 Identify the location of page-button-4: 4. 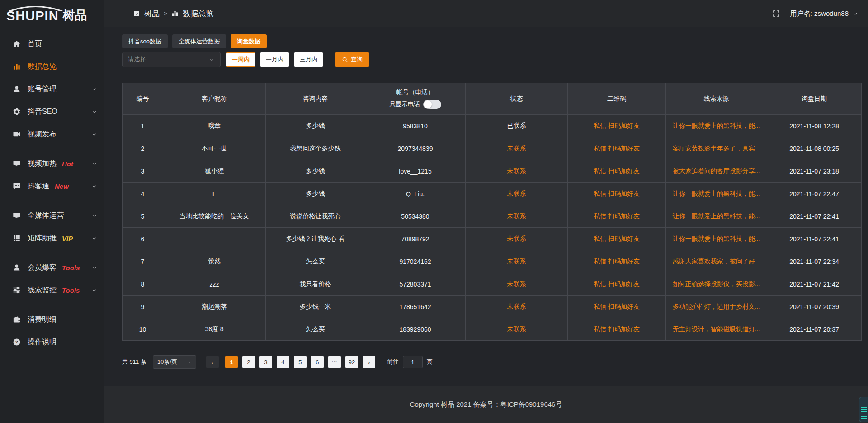
(283, 362).